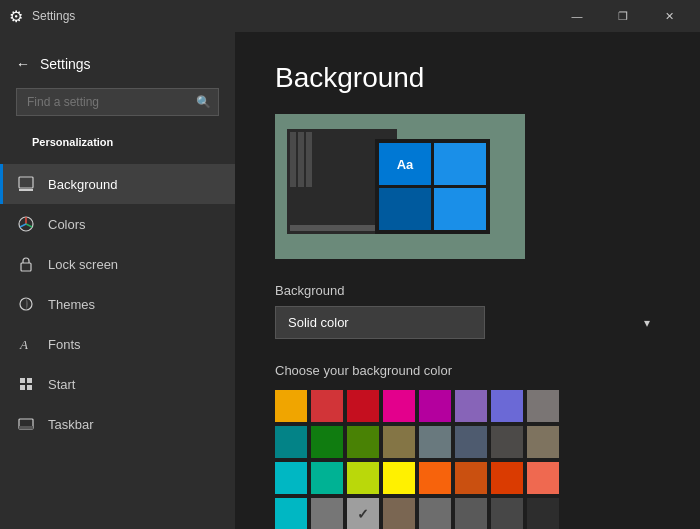  What do you see at coordinates (543, 442) in the screenshot?
I see `color-swatch-warm-gray` at bounding box center [543, 442].